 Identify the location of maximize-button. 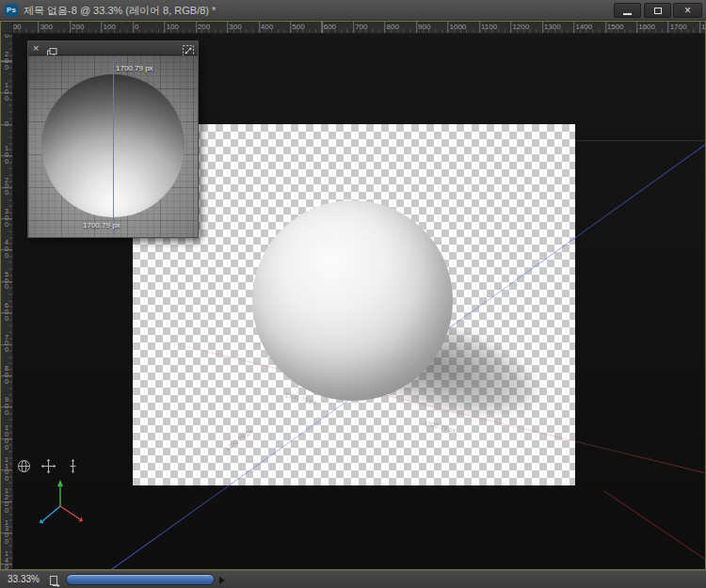
(657, 10).